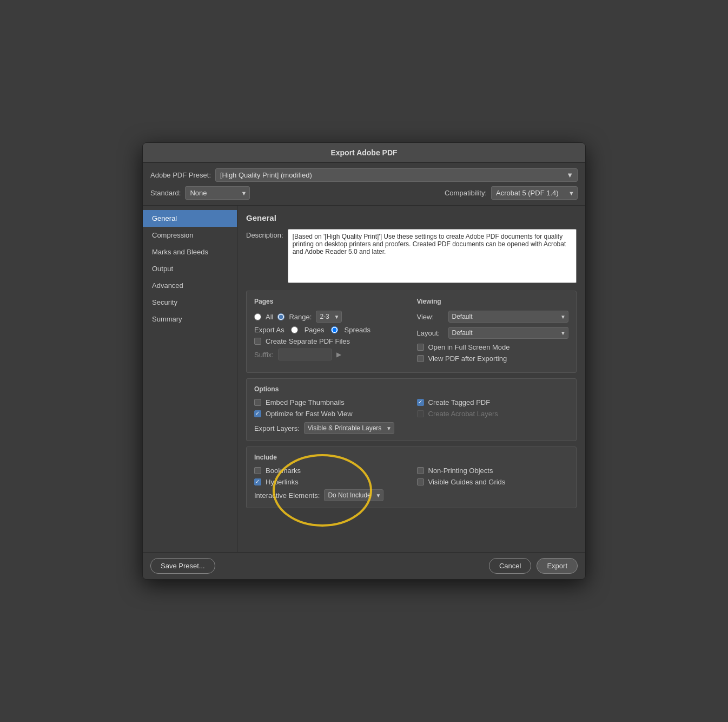 The height and width of the screenshot is (722, 728). Describe the element at coordinates (257, 341) in the screenshot. I see `create-separate-checkbox` at that location.